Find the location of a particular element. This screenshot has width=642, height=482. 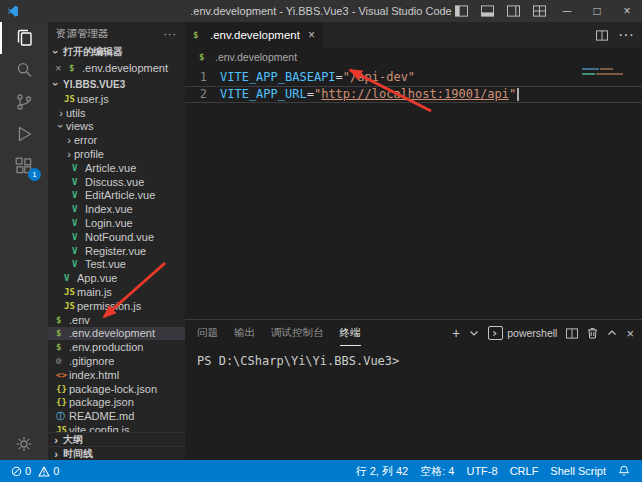

tree-folder-error: ›error is located at coordinates (116, 140).